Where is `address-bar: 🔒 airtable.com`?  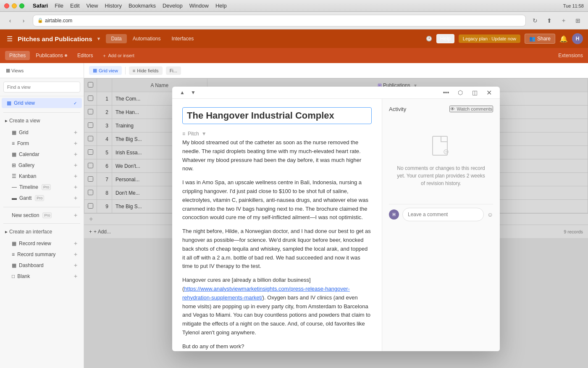
address-bar: 🔒 airtable.com is located at coordinates (279, 21).